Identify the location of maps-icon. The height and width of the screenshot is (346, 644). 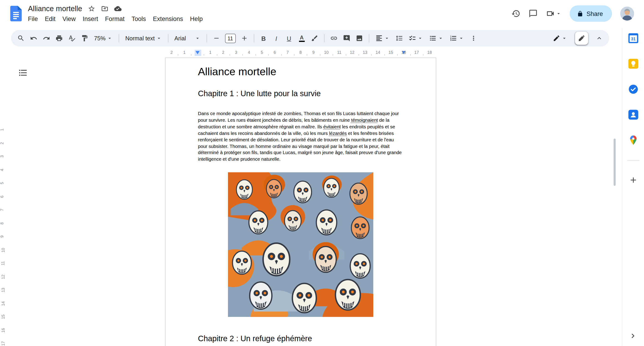
(633, 140).